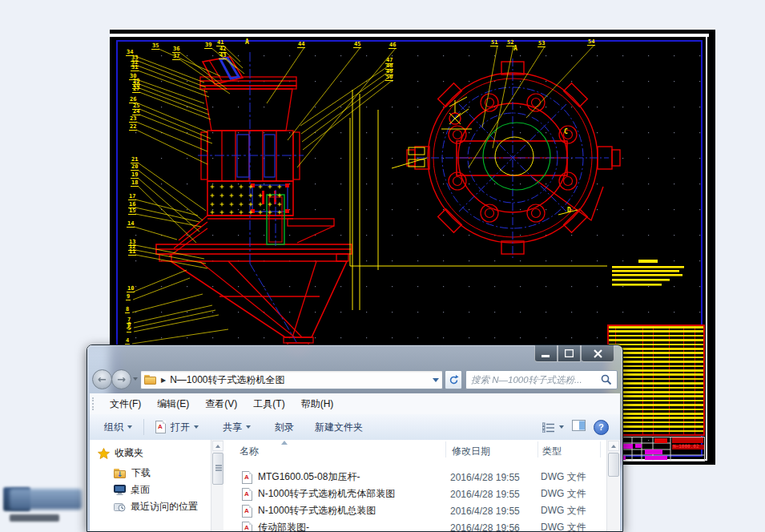 Image resolution: width=765 pixels, height=532 pixels. I want to click on navigation-pane: 收藏夹 ↓ 下载, so click(151, 486).